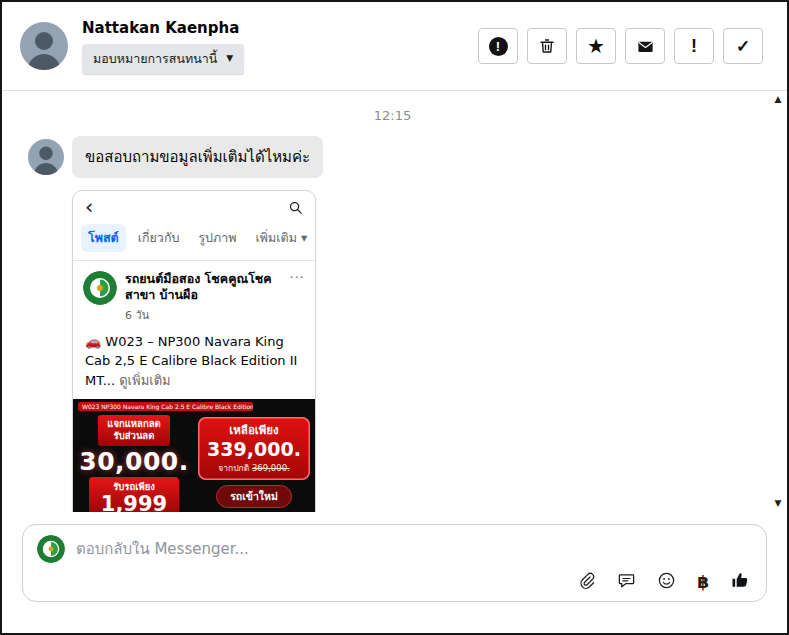 This screenshot has height=635, width=789. Describe the element at coordinates (166, 406) in the screenshot. I see `promo-top-label: W023 NP300 Navara King Cab 2.5 E Calibre…` at that location.